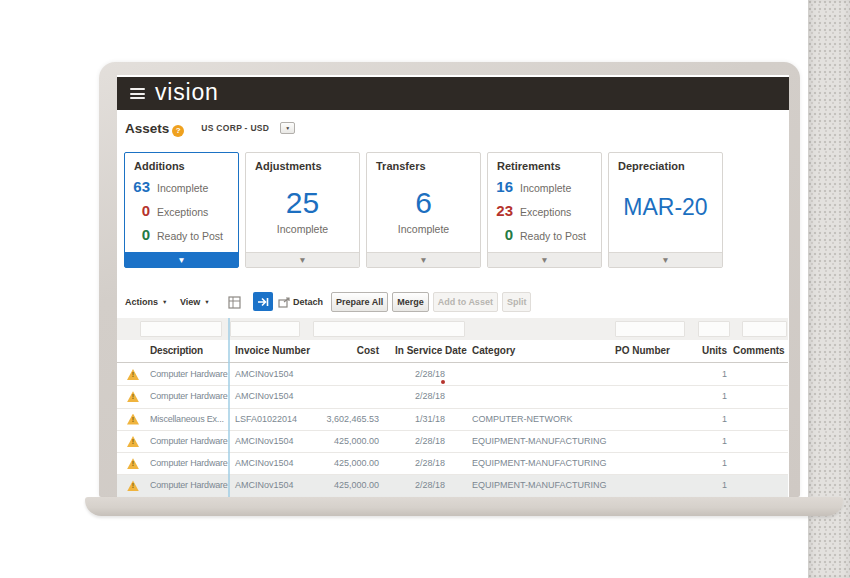 The image size is (850, 578). I want to click on column-highlight-line, so click(229, 408).